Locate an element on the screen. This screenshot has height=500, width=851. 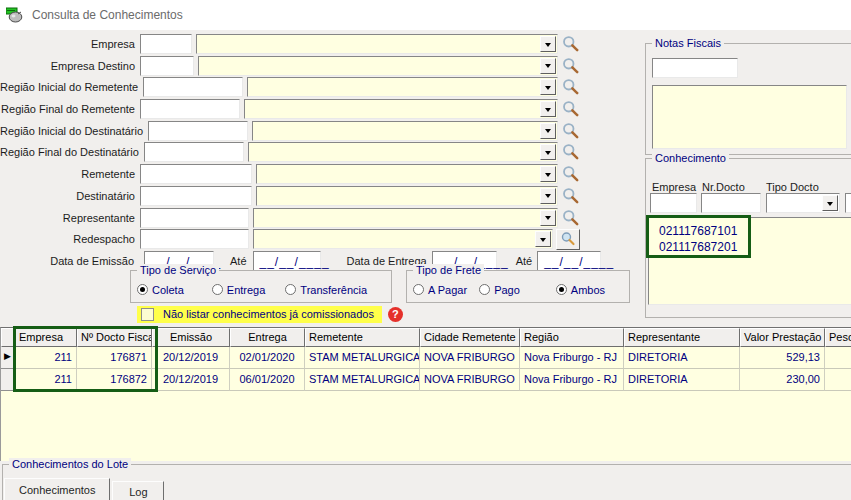
table-row: ▶ 211 176871 20/12/2019 02/01/2020 STAM … is located at coordinates (426, 358).